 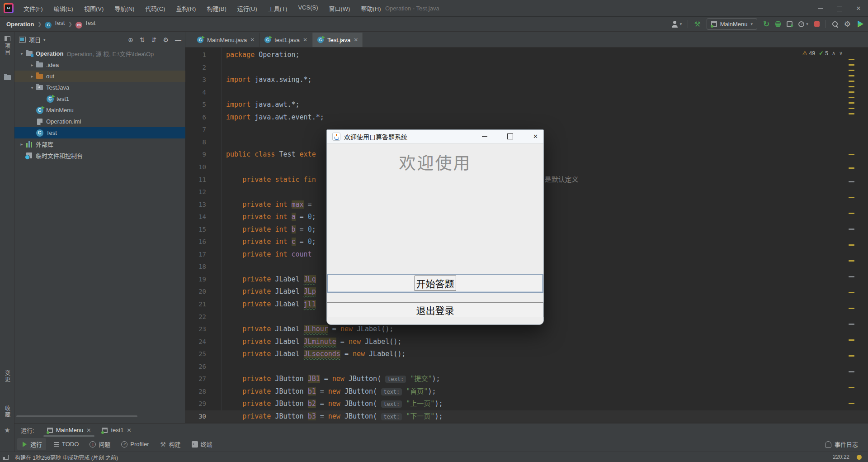 I want to click on menu-item: 工具(T), so click(x=278, y=8).